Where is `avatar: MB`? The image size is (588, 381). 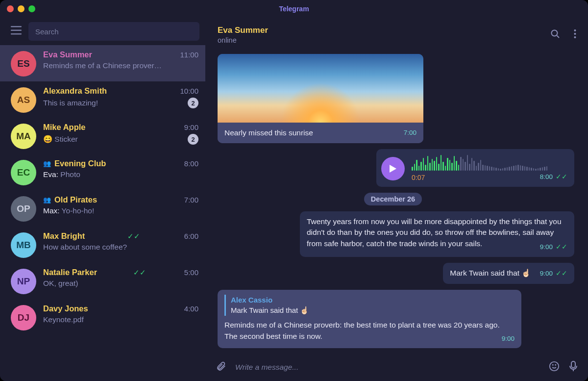 avatar: MB is located at coordinates (24, 245).